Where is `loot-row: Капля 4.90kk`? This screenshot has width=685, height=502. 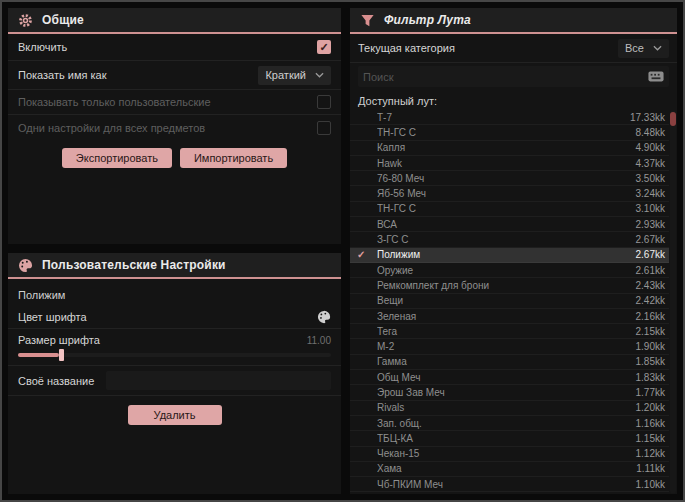
loot-row: Капля 4.90kk is located at coordinates (510, 148).